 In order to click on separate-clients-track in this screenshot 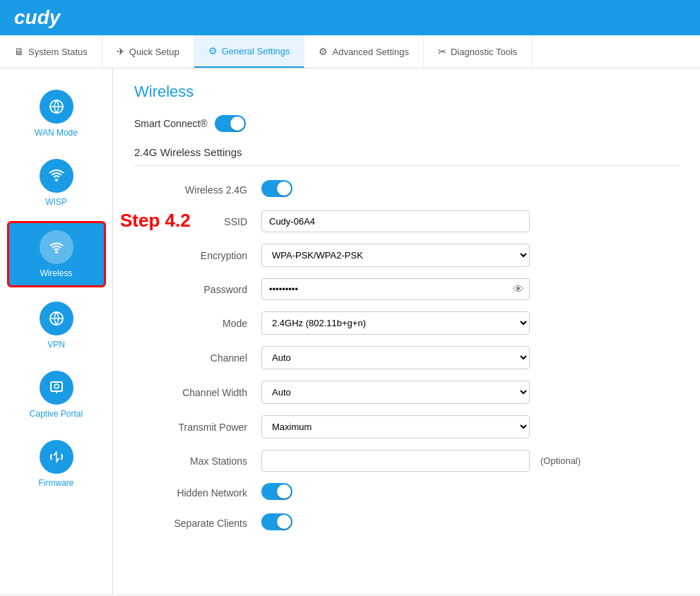, I will do `click(277, 522)`.